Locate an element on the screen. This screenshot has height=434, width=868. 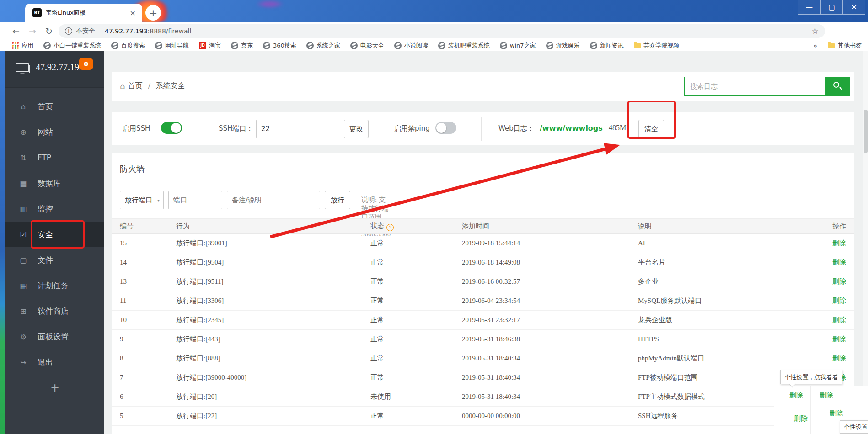
maximize-button: ▢ is located at coordinates (831, 7).